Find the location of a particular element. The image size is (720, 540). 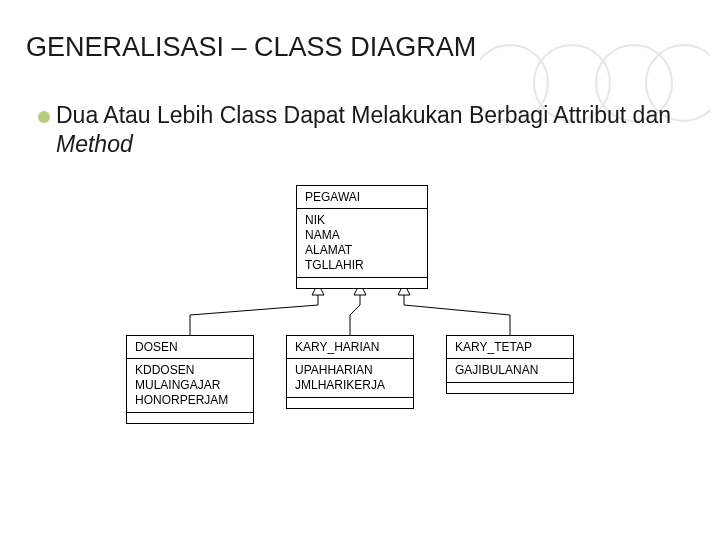

attr: NIK is located at coordinates (362, 220).